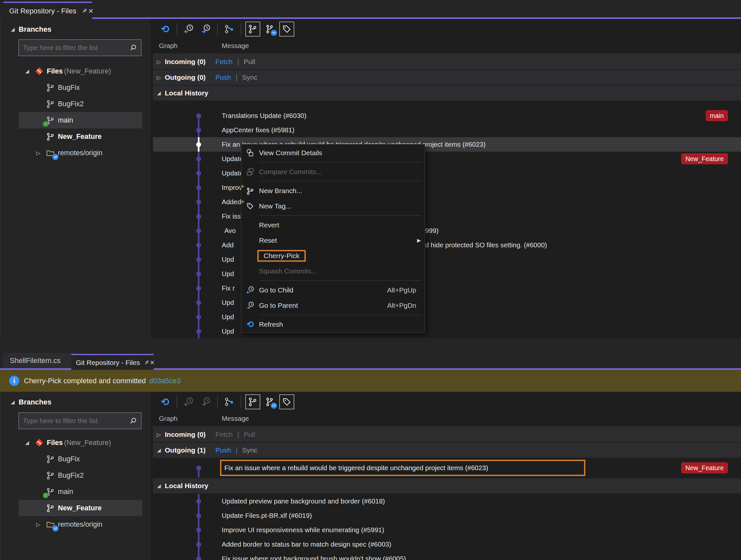  What do you see at coordinates (333, 271) in the screenshot?
I see `menu-item-squash-commits: Squash Commits...` at bounding box center [333, 271].